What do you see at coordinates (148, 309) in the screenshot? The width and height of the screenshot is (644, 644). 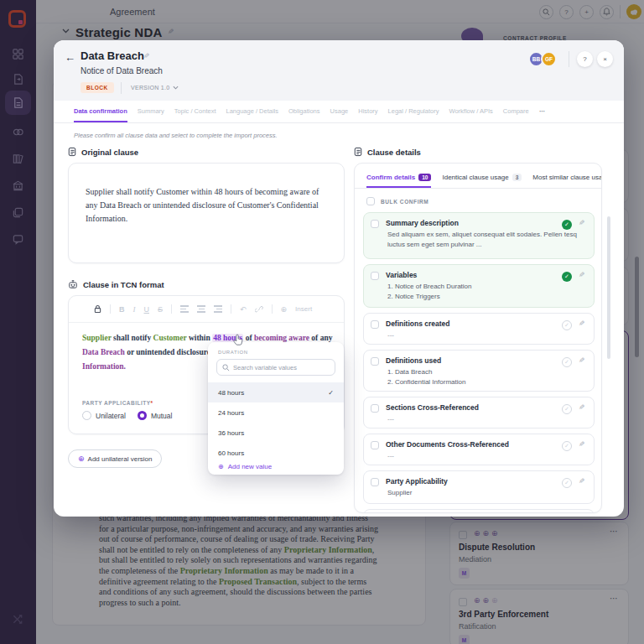 I see `underline-icon: U` at bounding box center [148, 309].